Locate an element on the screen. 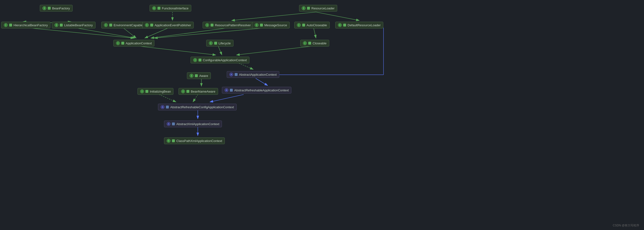  label-beannameaware: BeanNameAware is located at coordinates (203, 92).